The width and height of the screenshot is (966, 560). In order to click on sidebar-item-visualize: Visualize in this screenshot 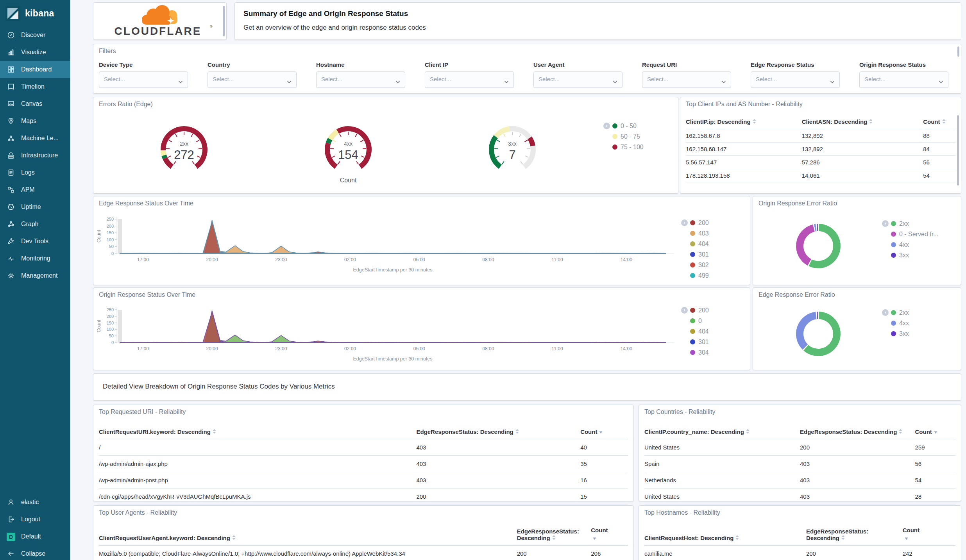, I will do `click(35, 52)`.